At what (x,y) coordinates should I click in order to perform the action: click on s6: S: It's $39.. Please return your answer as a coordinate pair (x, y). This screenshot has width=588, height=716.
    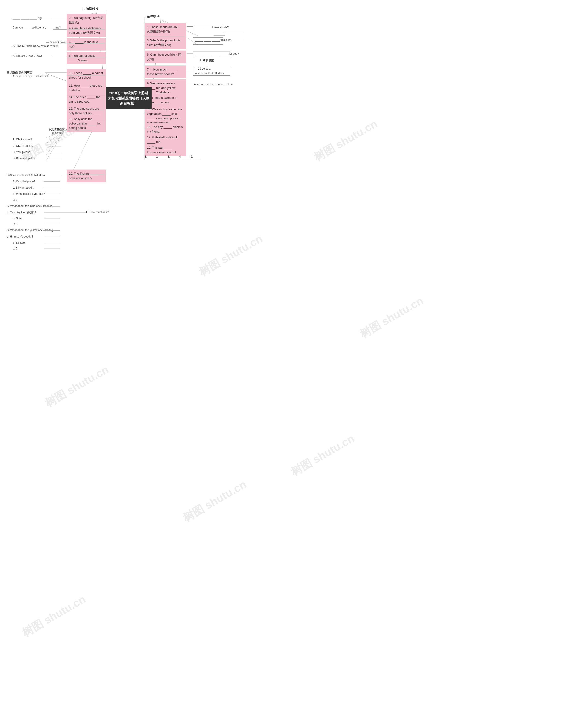
    Looking at the image, I should click on (19, 243).